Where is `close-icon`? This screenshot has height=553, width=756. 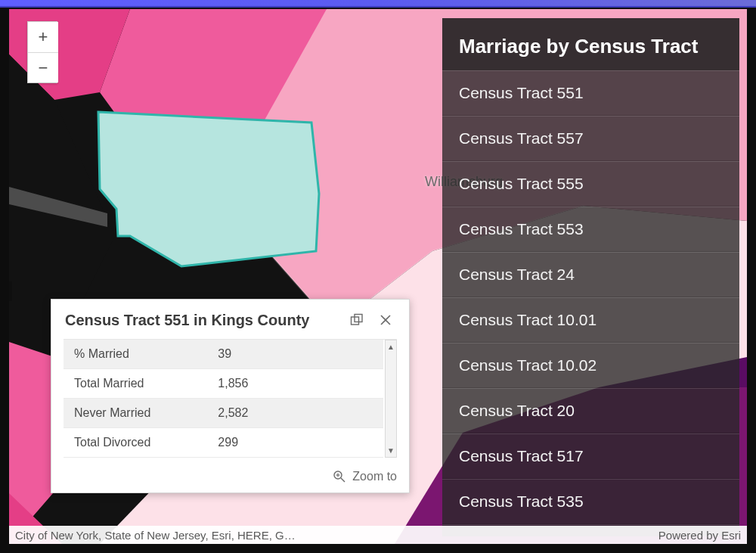 close-icon is located at coordinates (386, 320).